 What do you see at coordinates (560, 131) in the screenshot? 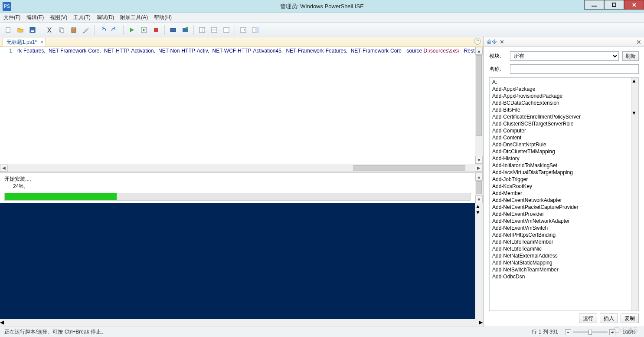
I see `list-item: Add-Computer` at bounding box center [560, 131].